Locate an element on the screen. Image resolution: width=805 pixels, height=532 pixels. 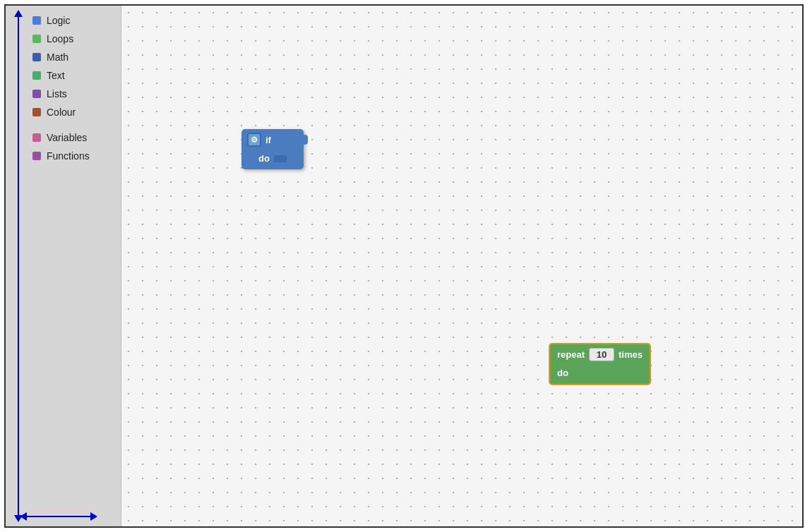
sidebar-item-variables: Variables is located at coordinates (73, 138).